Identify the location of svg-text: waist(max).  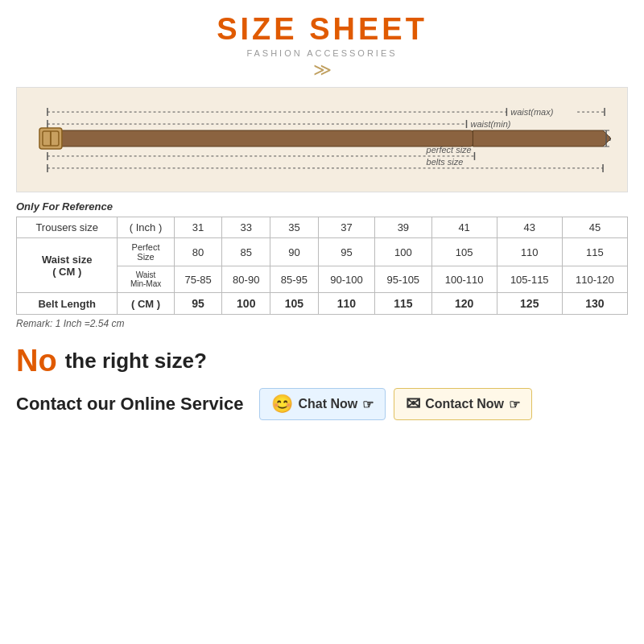
(531, 112).